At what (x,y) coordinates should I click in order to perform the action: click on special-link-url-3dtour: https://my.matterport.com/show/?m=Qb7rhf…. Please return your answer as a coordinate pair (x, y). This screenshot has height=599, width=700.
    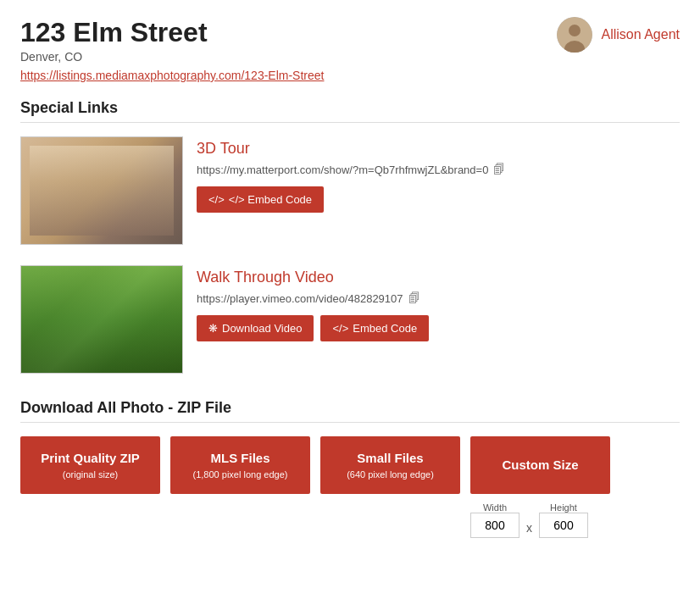
    Looking at the image, I should click on (438, 169).